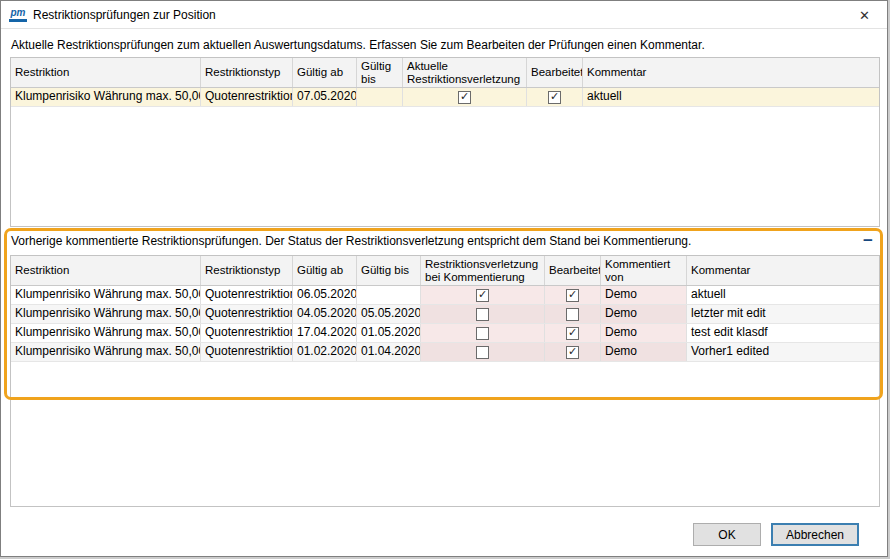 This screenshot has height=559, width=890. What do you see at coordinates (783, 333) in the screenshot?
I see `cell-kommentar: test edit klasdf` at bounding box center [783, 333].